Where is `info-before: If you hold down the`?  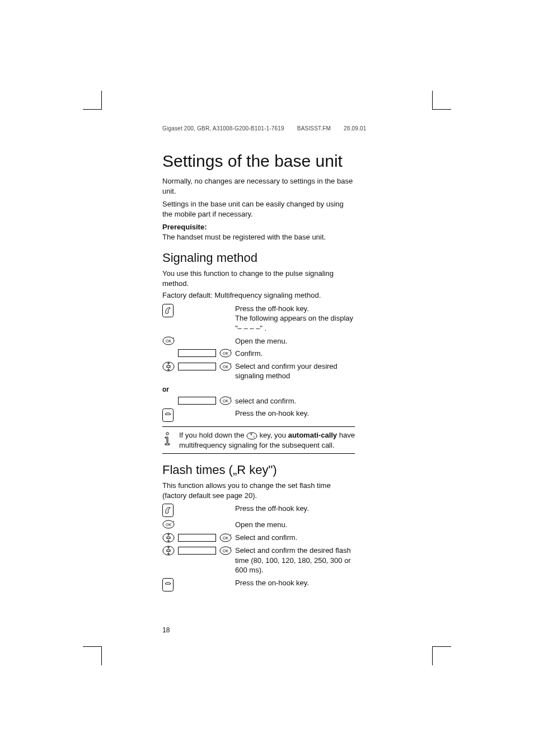
info-before: If you hold down the is located at coordinates (213, 435).